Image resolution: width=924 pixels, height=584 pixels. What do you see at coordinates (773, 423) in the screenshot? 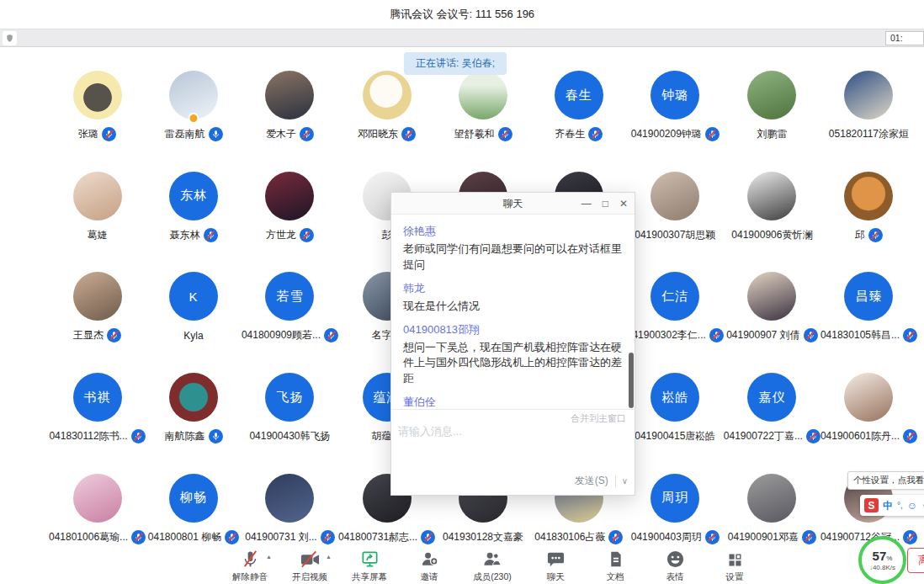
I see `participant-tile: 嘉仪 041900722丁嘉...` at bounding box center [773, 423].